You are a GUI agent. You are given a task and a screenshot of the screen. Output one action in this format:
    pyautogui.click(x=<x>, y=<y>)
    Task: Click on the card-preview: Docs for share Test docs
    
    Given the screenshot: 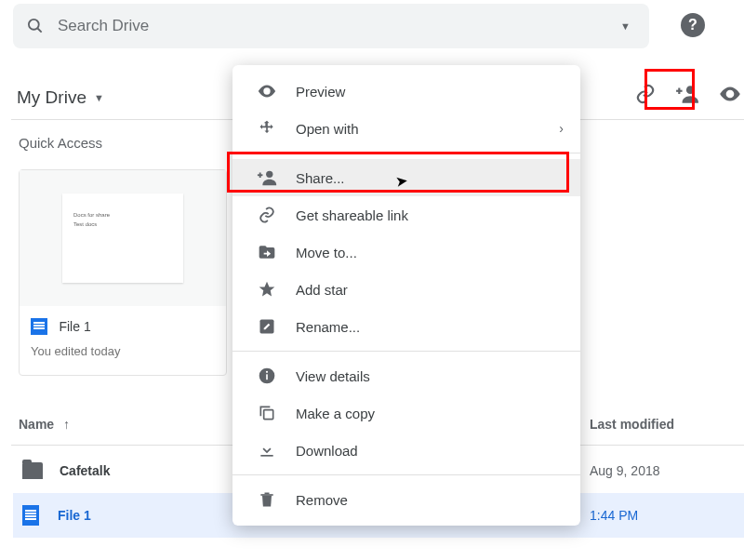 What is the action you would take?
    pyautogui.click(x=123, y=238)
    